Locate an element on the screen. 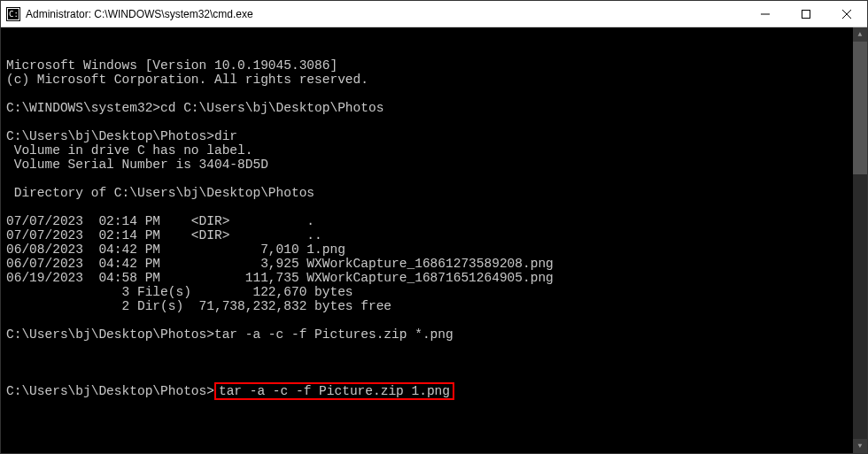 The image size is (868, 454). window-title: Administrator: C:\WINDOWS\system32\cmd.e… is located at coordinates (385, 14).